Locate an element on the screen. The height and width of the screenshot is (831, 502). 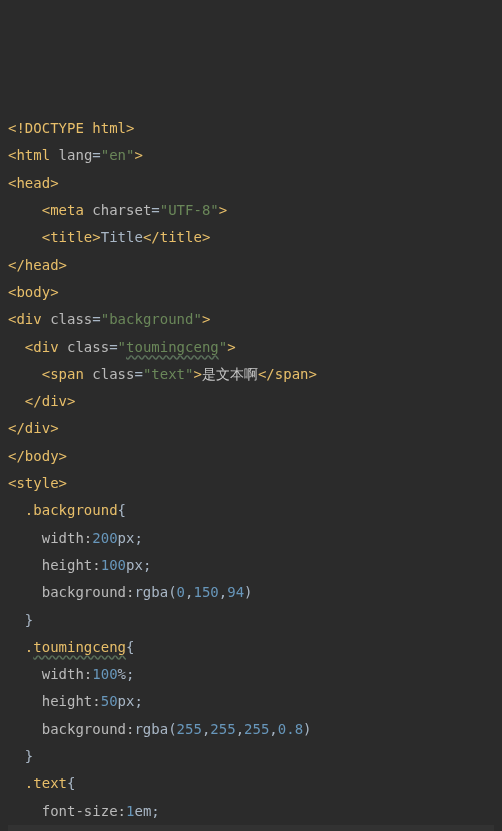
code-line: font-size:1em; is located at coordinates (251, 812).